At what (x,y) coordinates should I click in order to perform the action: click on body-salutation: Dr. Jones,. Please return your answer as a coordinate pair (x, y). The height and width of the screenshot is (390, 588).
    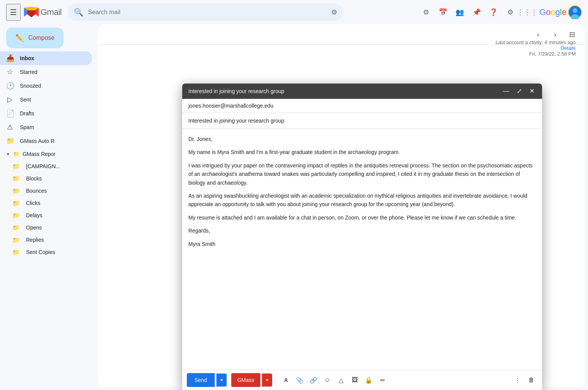
    Looking at the image, I should click on (362, 139).